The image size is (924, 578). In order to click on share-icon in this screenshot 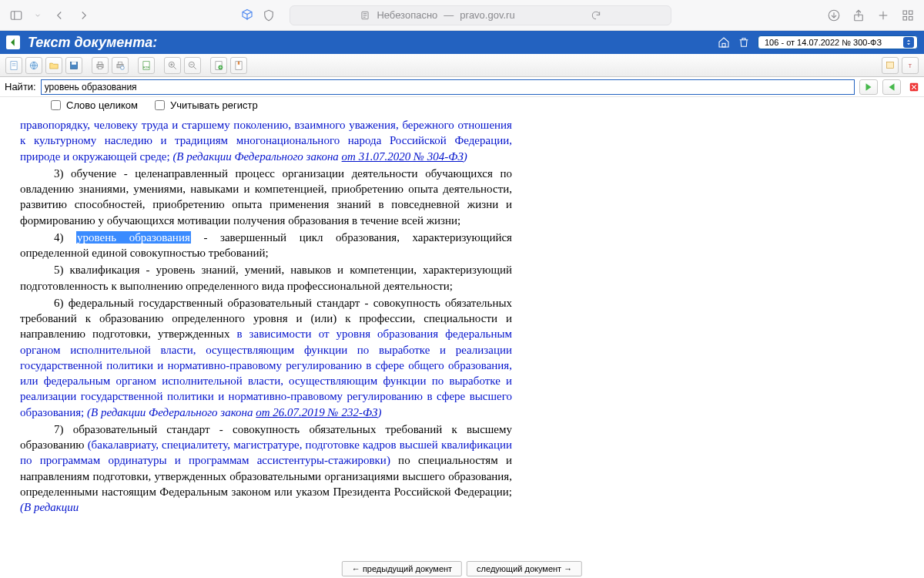, I will do `click(859, 15)`.